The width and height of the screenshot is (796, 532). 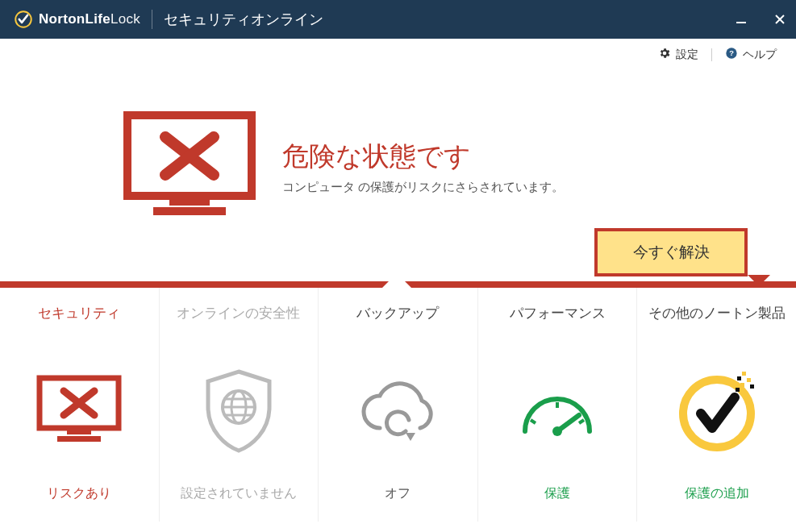 What do you see at coordinates (711, 55) in the screenshot?
I see `toolbar-divider` at bounding box center [711, 55].